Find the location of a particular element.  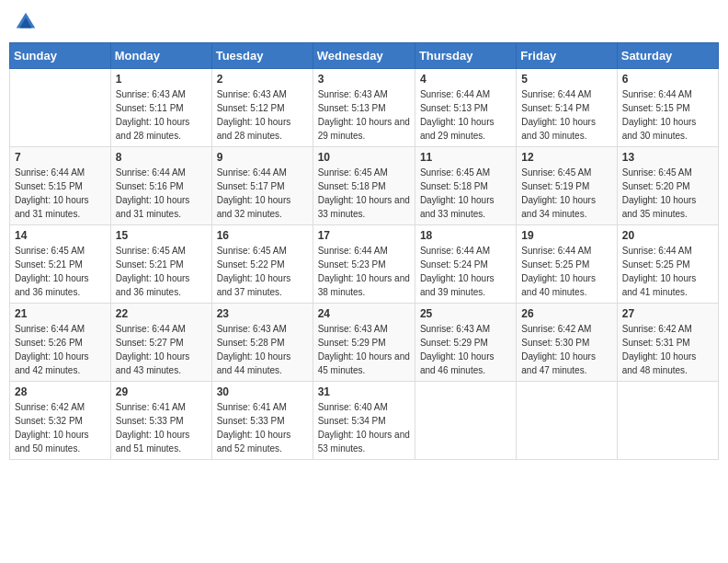

calendar-cell: 25Sunrise: 6:43 AMSunset: 5:29 PMDayligh… is located at coordinates (465, 342).